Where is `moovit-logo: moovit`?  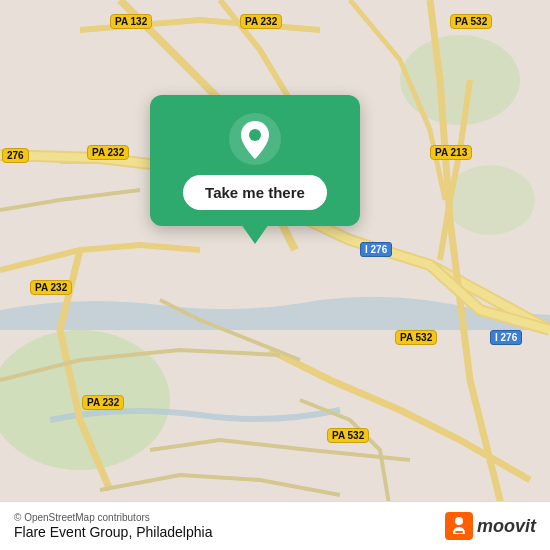
moovit-logo: moovit is located at coordinates (490, 526).